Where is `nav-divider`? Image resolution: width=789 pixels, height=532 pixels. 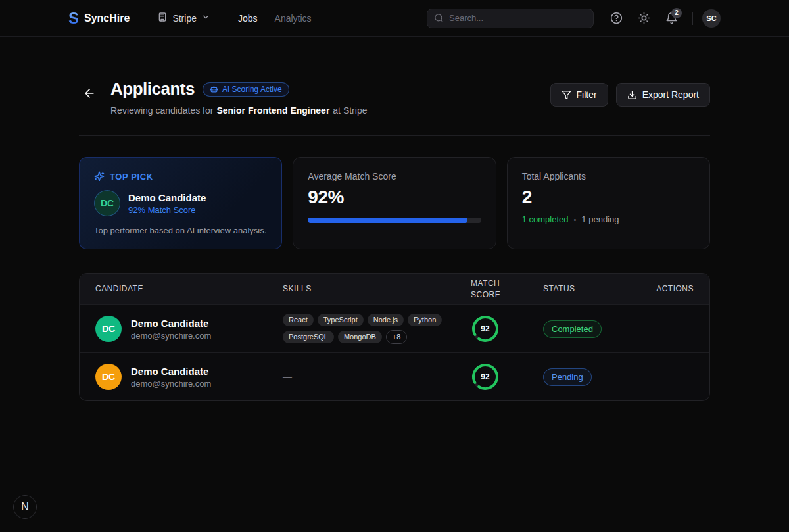
nav-divider is located at coordinates (693, 18).